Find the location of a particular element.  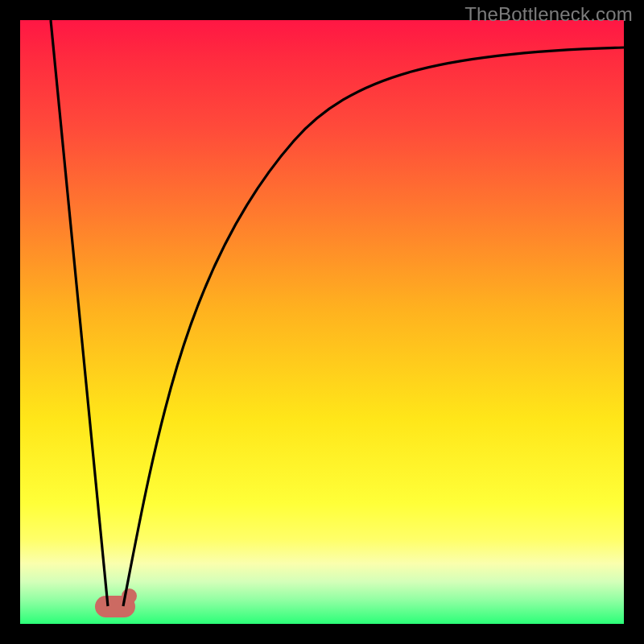

watermark-text: TheBottleneck.com is located at coordinates (549, 14).